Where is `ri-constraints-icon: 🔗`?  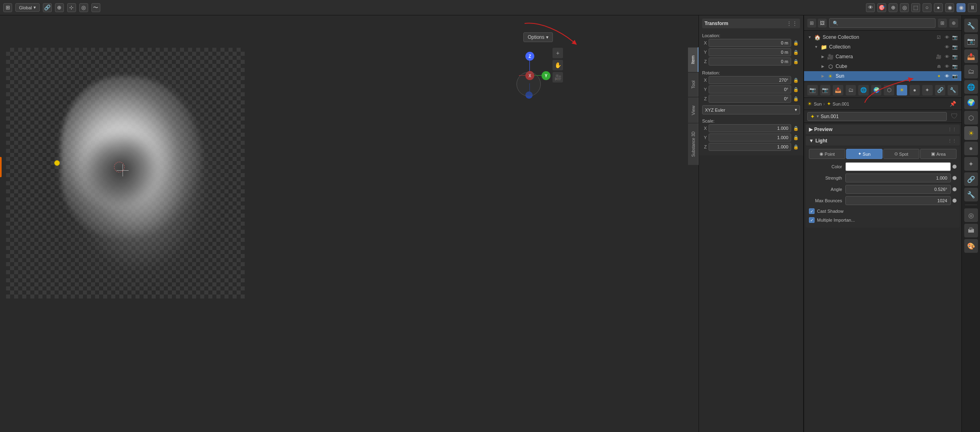 ri-constraints-icon: 🔗 is located at coordinates (971, 179).